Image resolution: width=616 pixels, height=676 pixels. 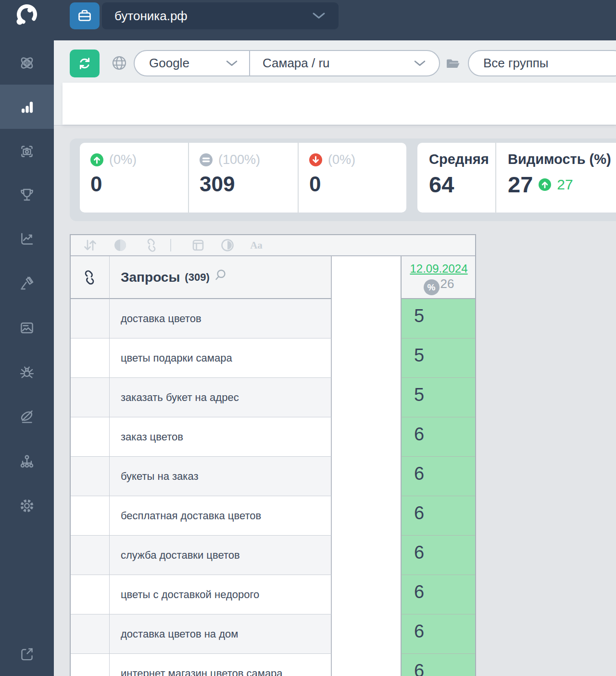 I want to click on folder-icon, so click(x=453, y=63).